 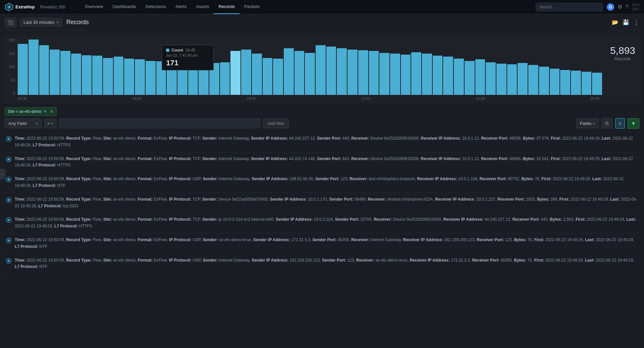 I want to click on operator-arrow: ▾, so click(x=52, y=123).